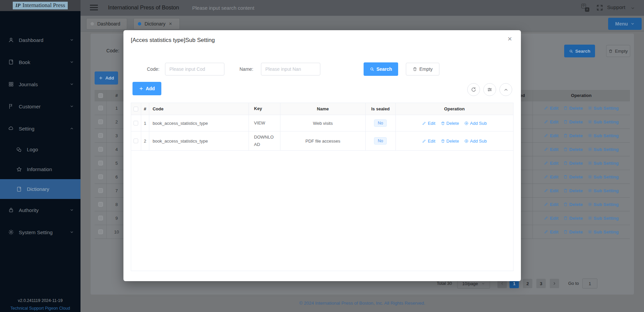 The width and height of the screenshot is (644, 312). What do you see at coordinates (195, 69) in the screenshot?
I see `code-input` at bounding box center [195, 69].